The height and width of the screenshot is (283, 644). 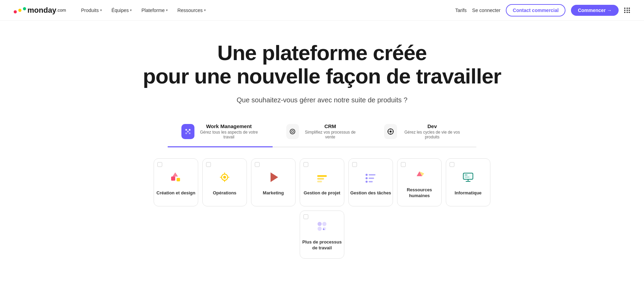 I want to click on tab-dev: Dev Gérez les cycles de vie de vos produ…, so click(x=423, y=133).